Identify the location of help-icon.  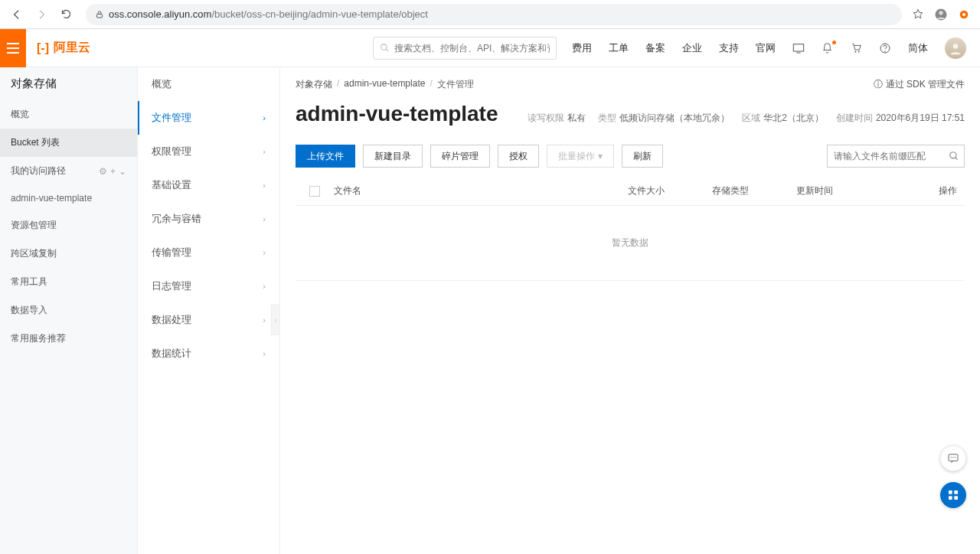
(885, 48).